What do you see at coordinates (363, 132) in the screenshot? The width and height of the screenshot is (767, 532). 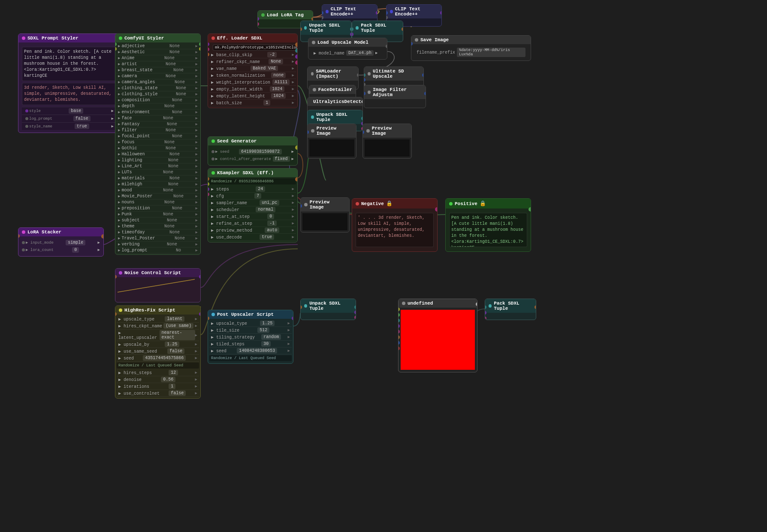 I see `preview2-input` at bounding box center [363, 132].